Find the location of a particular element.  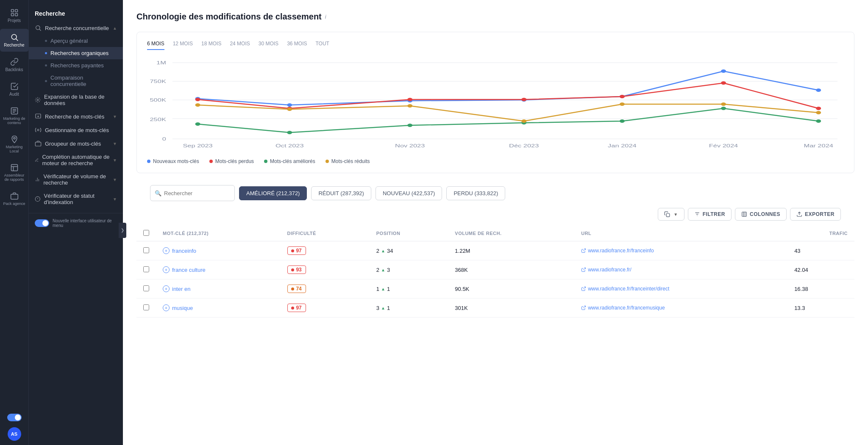

avatar: AS is located at coordinates (14, 434).